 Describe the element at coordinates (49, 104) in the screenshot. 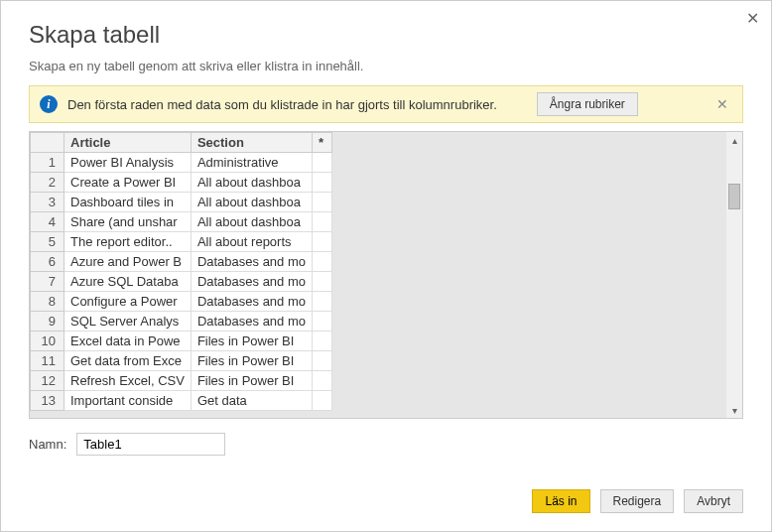

I see `info-icon: i` at that location.